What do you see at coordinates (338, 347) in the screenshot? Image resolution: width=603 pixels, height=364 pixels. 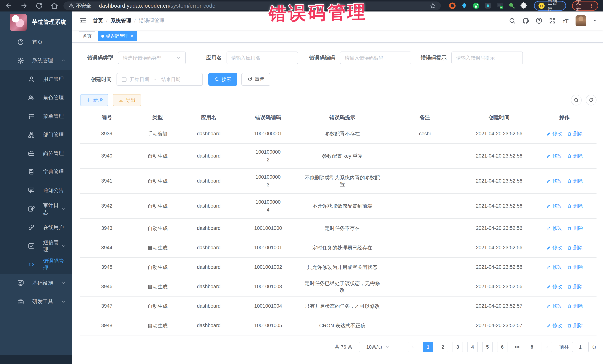 I see `pagination: 共 76 条 10条/页 123456•••8 前往 页` at bounding box center [338, 347].